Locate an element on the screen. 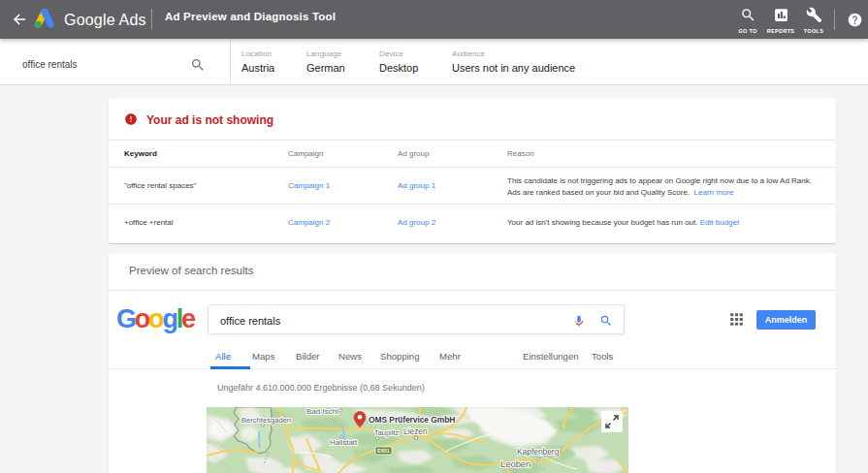  svg-text: E651 is located at coordinates (384, 451).